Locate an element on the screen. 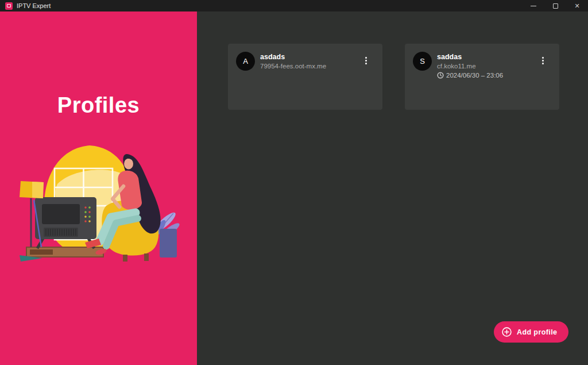 The width and height of the screenshot is (588, 365). tv-glyph is located at coordinates (9, 6).